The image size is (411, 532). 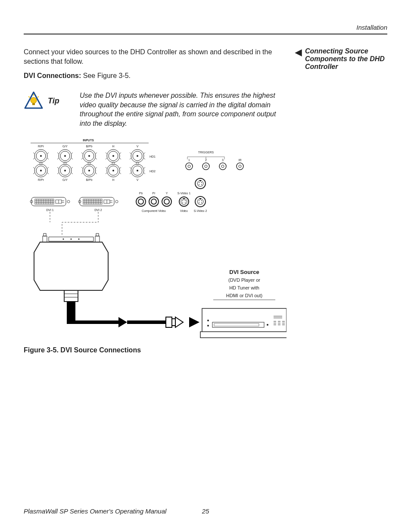 I want to click on footer-title: PlasmaWall SP Series Owner's Operating M…, so click(x=95, y=511).